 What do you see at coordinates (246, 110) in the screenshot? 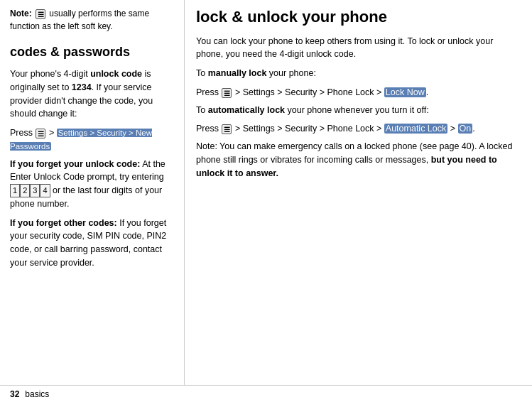
I see `automatically-lock-bold: automatically lock` at bounding box center [246, 110].